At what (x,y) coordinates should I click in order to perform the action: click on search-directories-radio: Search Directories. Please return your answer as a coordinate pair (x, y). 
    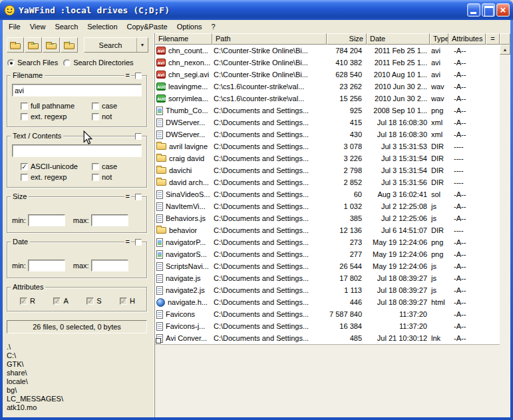
    Looking at the image, I should click on (98, 63).